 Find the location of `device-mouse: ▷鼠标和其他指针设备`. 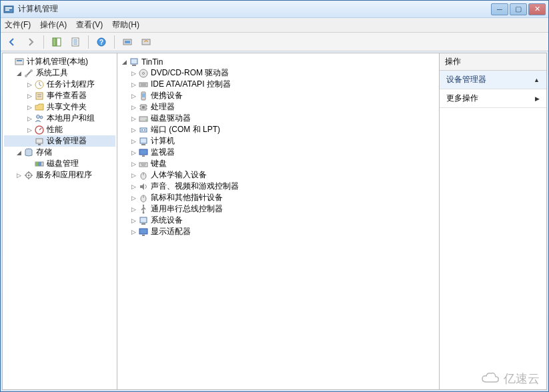

device-mouse: ▷鼠标和其他指针设备 is located at coordinates (278, 197).